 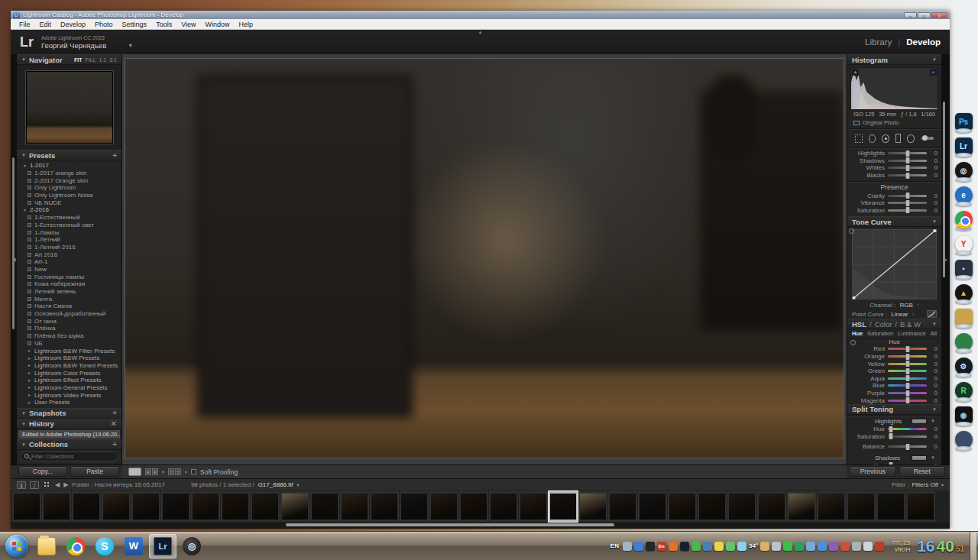 I want to click on dock-save: ▪, so click(x=964, y=270).